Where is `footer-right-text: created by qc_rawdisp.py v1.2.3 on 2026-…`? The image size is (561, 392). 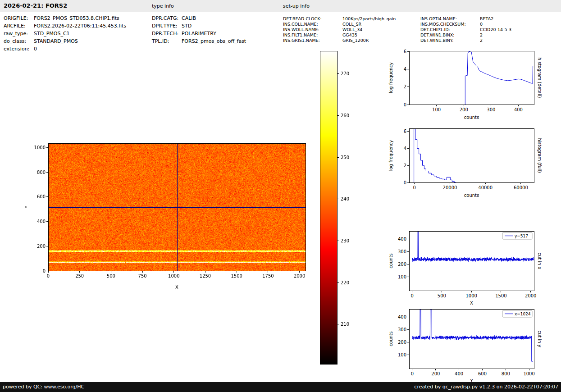
footer-right-text: created by qc_rawdisp.py v1.2.3 on 2026-… is located at coordinates (486, 387).